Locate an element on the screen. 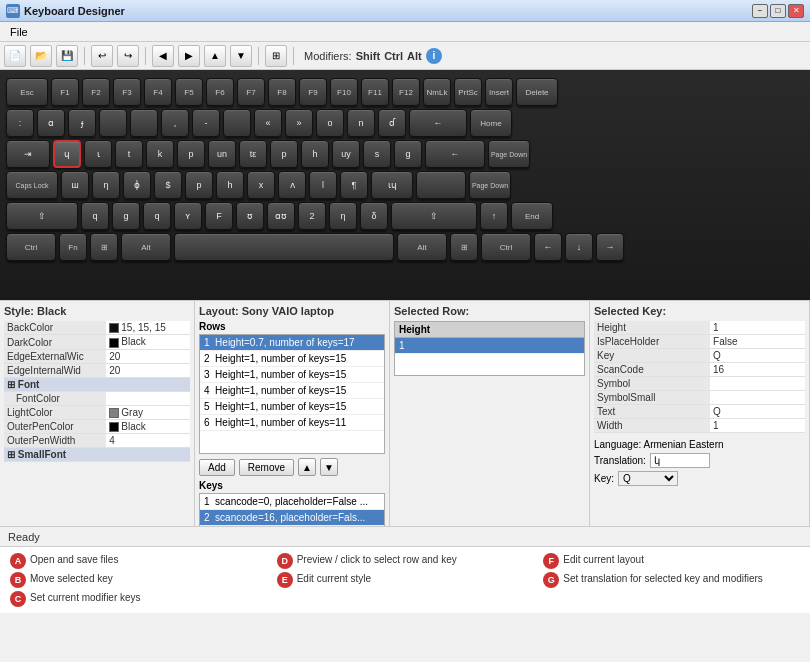 Image resolution: width=810 pixels, height=662 pixels. key-shift-l: ⇧ is located at coordinates (42, 216).